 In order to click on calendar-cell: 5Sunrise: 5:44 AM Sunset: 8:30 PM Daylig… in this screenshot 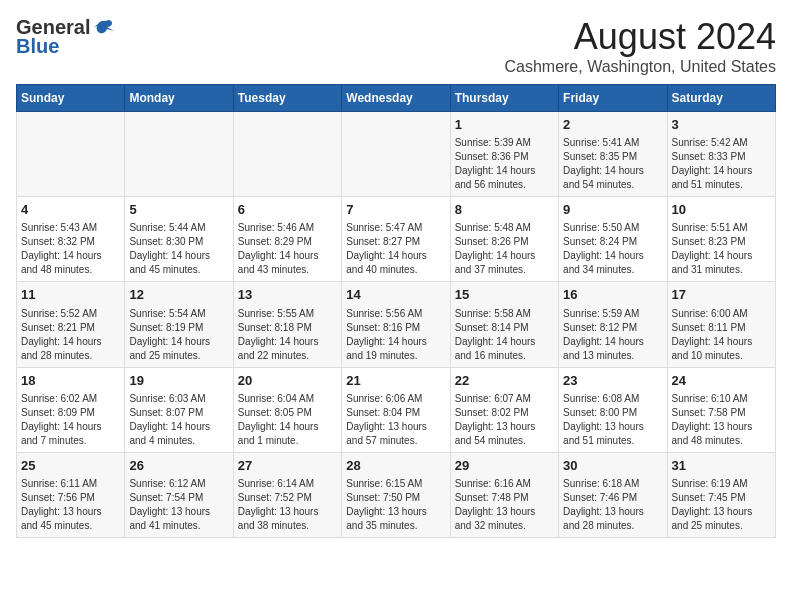, I will do `click(179, 240)`.